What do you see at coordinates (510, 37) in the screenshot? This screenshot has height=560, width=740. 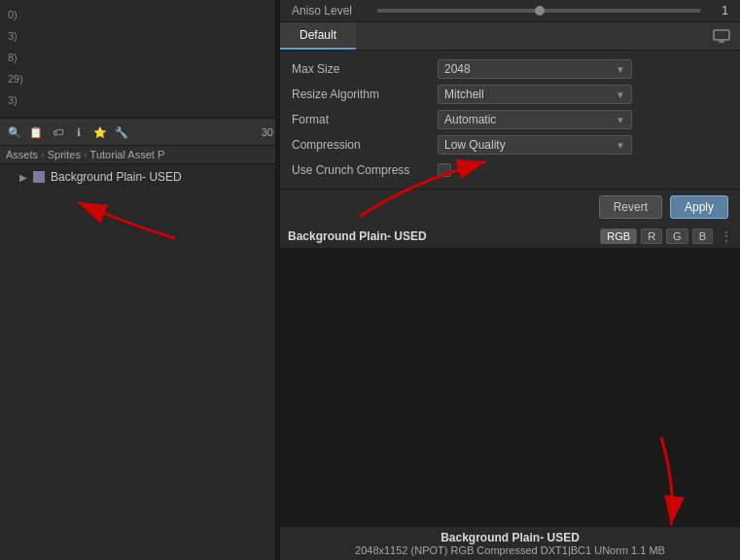 I see `tab-row: Default` at bounding box center [510, 37].